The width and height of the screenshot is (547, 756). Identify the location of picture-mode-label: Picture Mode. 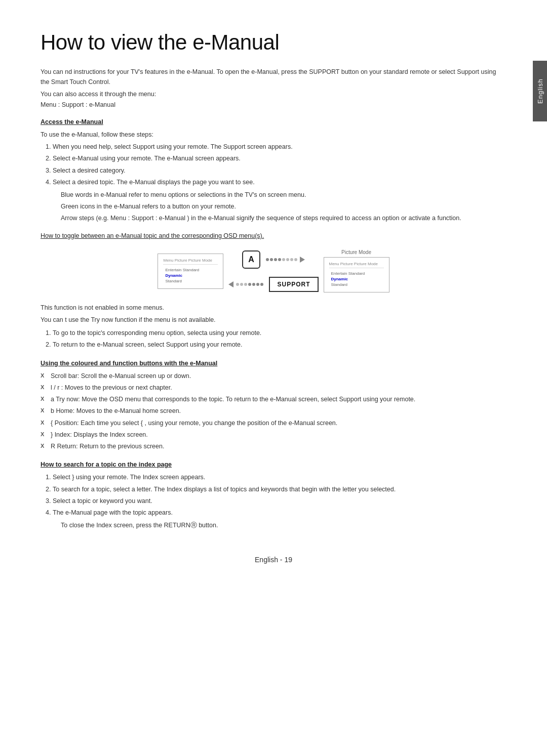
(357, 252).